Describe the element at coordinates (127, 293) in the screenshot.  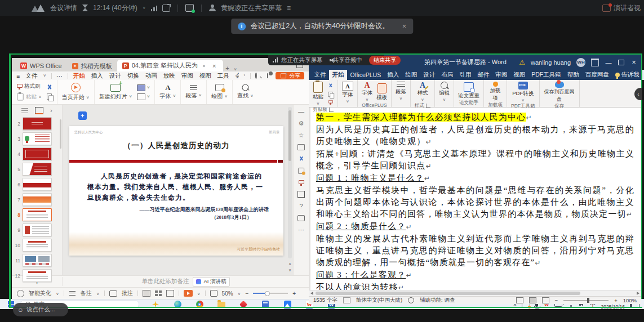
I see `comments-toggle: 批注` at that location.